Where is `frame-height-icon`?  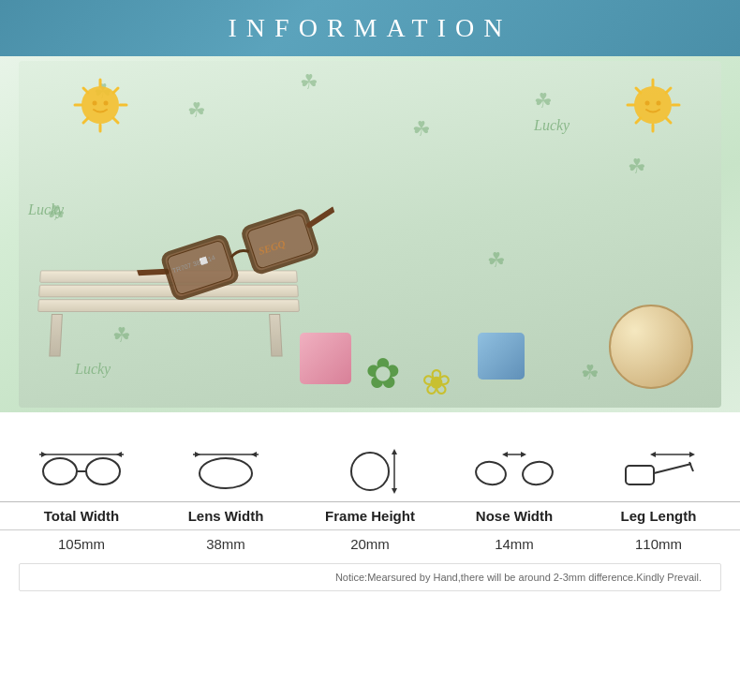
frame-height-icon is located at coordinates (370, 469).